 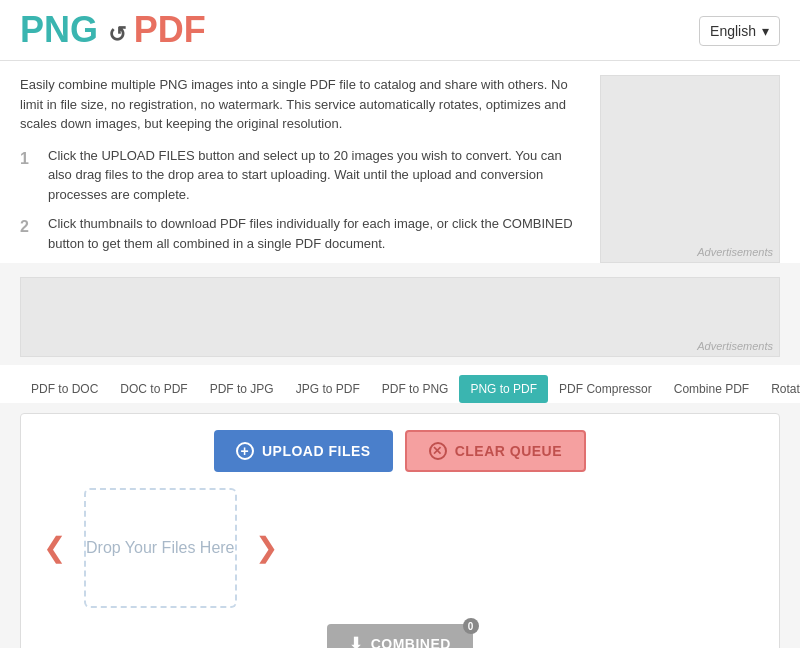 What do you see at coordinates (154, 389) in the screenshot?
I see `nav-tab-doc-to-pdf: DOC to PDF` at bounding box center [154, 389].